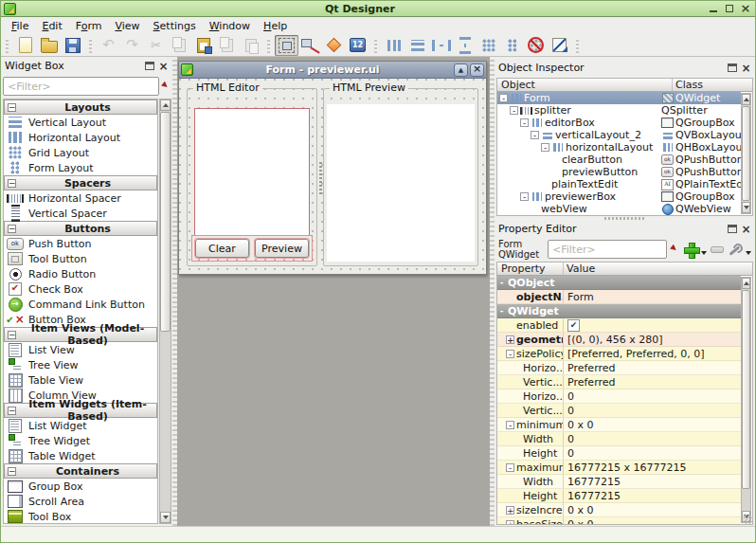  I want to click on property-editor-scrollbar, so click(747, 400).